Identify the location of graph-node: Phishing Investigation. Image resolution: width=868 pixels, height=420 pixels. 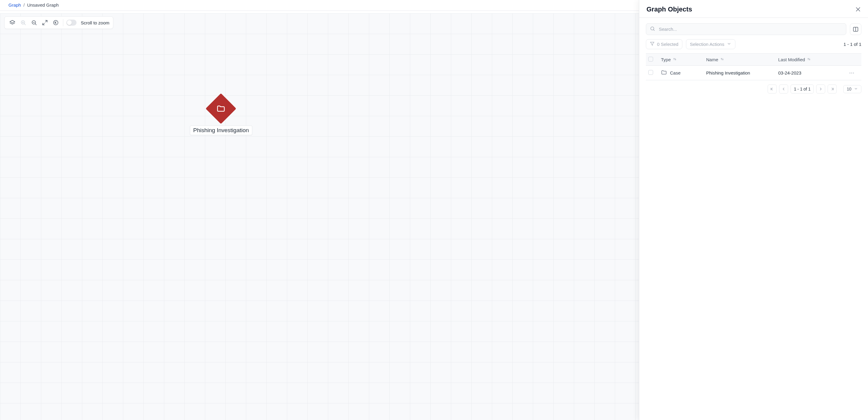
(221, 117).